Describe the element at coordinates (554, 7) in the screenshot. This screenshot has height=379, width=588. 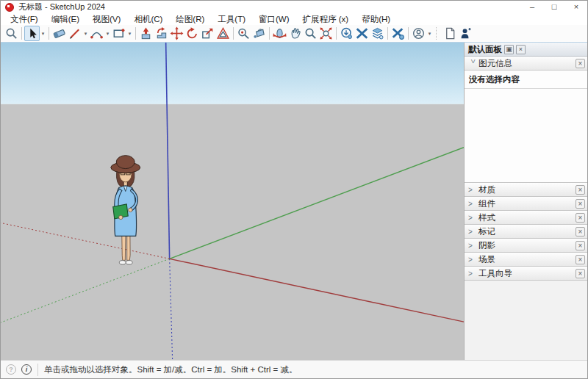
I see `window-controls: – □ ×` at that location.